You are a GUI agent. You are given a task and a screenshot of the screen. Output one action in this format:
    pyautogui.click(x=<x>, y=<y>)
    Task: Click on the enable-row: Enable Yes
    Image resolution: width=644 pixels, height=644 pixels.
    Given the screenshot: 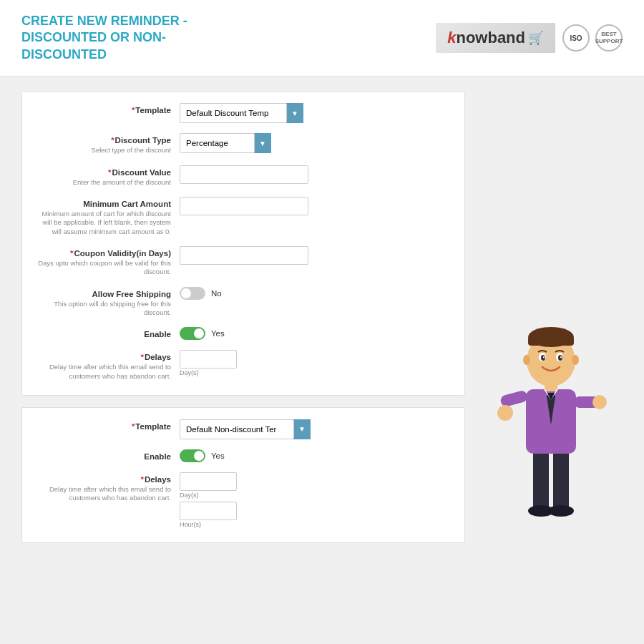 What is the action you would take?
    pyautogui.click(x=243, y=333)
    